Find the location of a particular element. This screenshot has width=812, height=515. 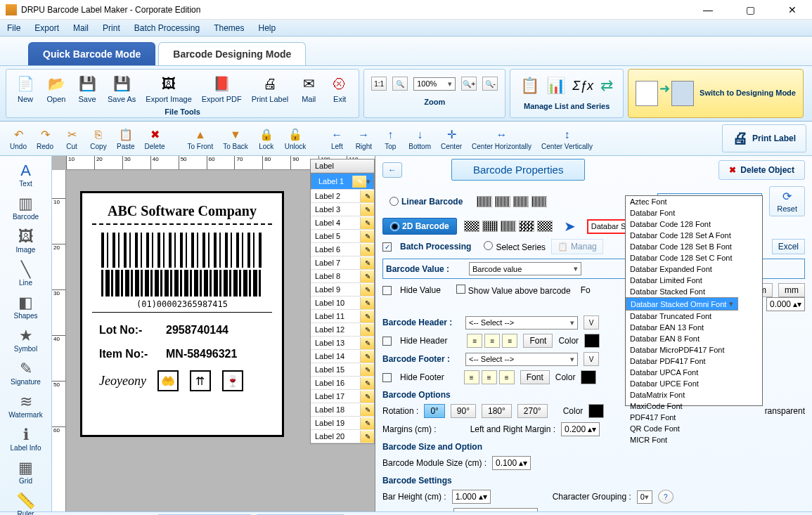

manage-button: 📋Manag is located at coordinates (577, 247).